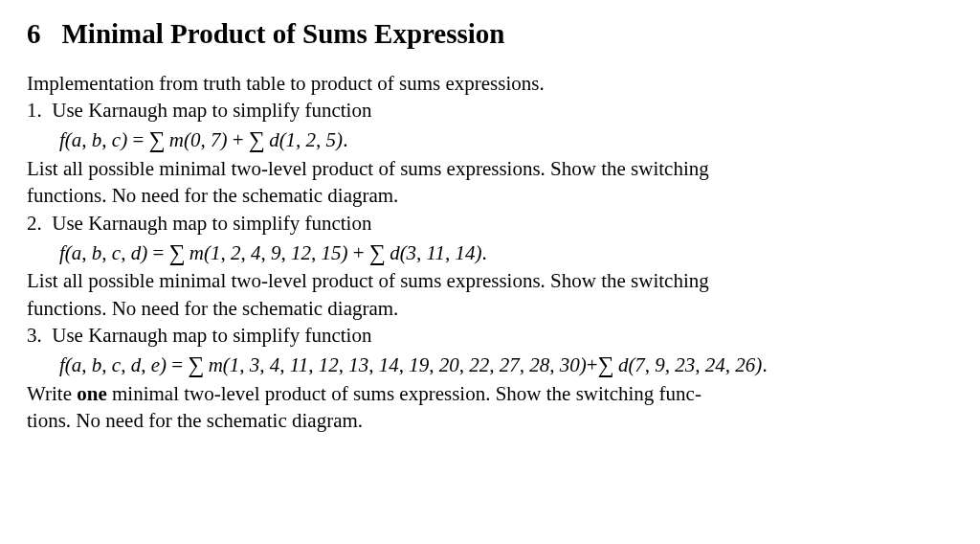 The width and height of the screenshot is (980, 544). Describe the element at coordinates (94, 140) in the screenshot. I see `q1-fn-lhs: f(a, b, c)` at that location.